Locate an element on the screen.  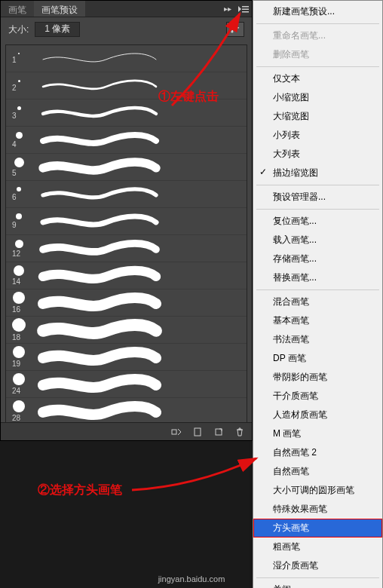
panel-tabs: 画笔 画笔预设 ▸▸ is located at coordinates (127, 9).